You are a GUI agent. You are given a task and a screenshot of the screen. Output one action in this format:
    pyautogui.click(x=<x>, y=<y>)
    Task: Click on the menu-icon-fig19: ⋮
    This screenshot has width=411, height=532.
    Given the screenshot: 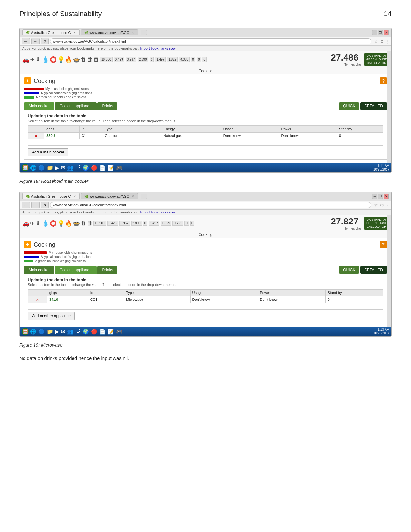 What is the action you would take?
    pyautogui.click(x=387, y=205)
    